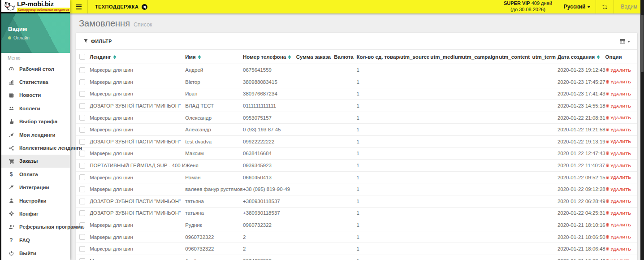 This screenshot has width=644, height=260. I want to click on column-header-landing: Лендинг, so click(137, 57).